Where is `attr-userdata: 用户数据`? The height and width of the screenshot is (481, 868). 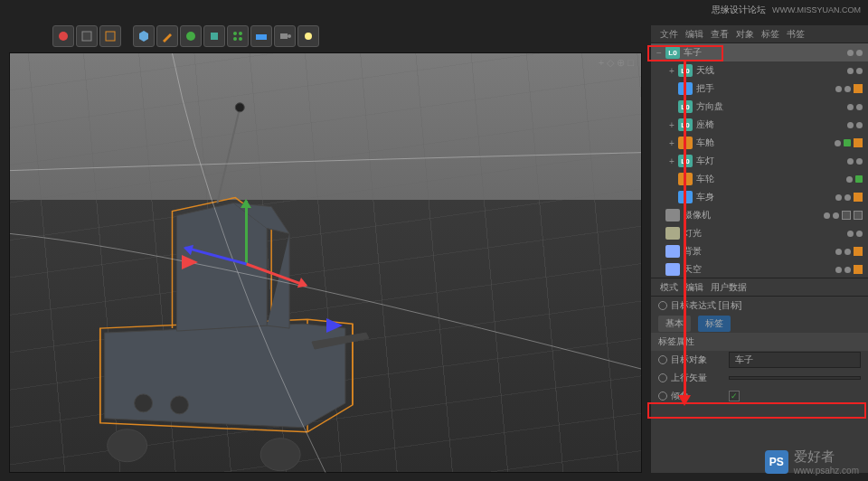 attr-userdata: 用户数据 is located at coordinates (729, 288).